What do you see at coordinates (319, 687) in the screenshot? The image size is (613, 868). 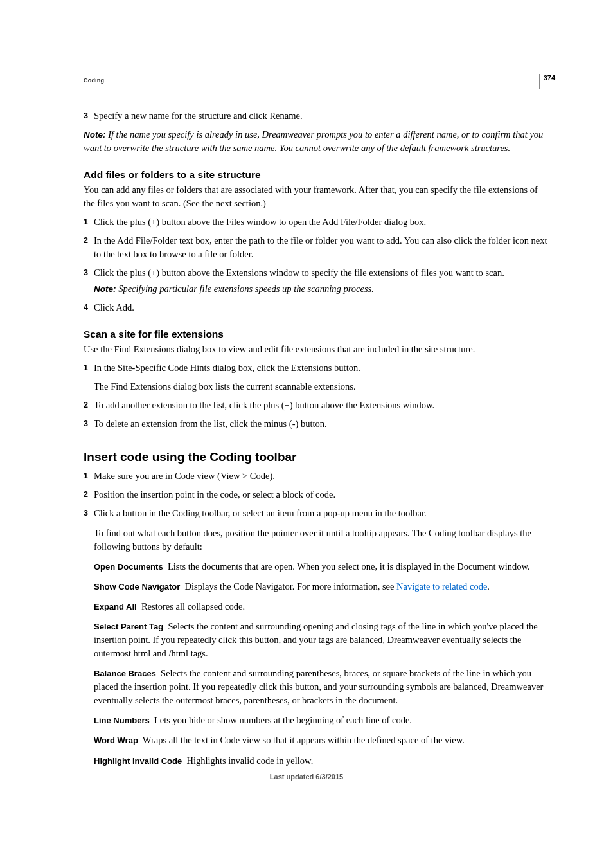 I see `definition-text: Selects the content and surrounding pare…` at bounding box center [319, 687].